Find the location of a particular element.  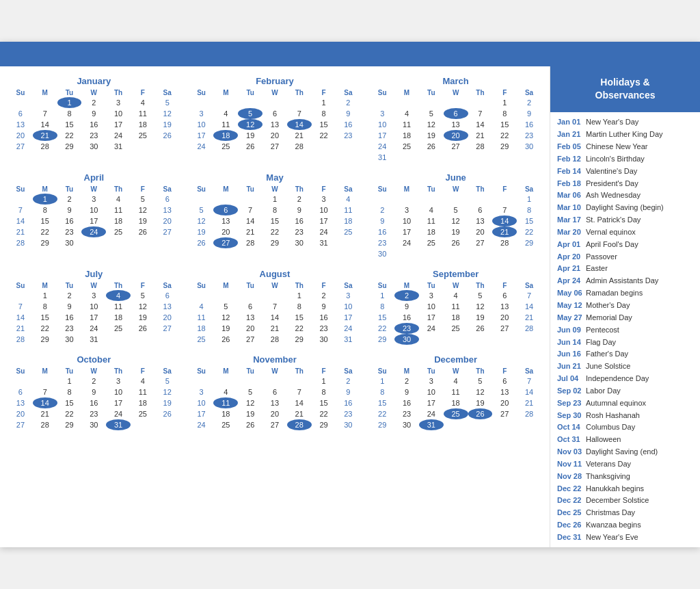

holiday-date: Mar 17 is located at coordinates (570, 220).